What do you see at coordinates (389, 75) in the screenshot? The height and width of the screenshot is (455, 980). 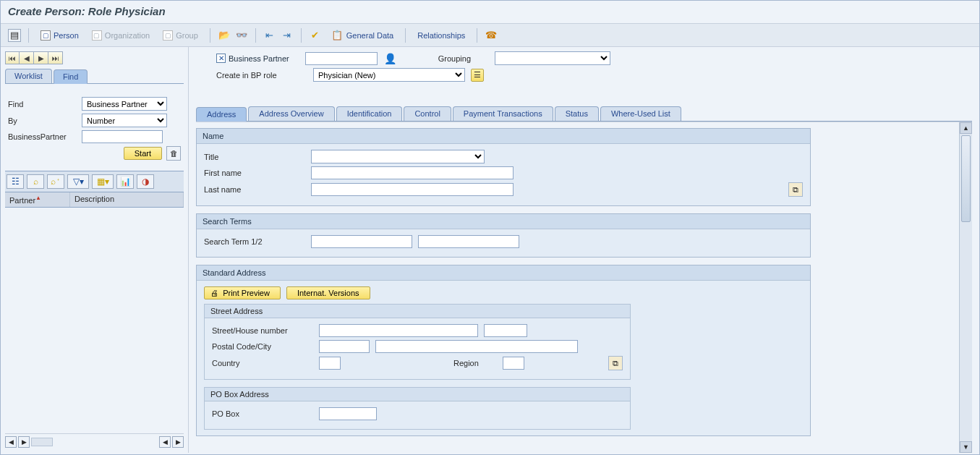 I see `createrole-select: Physician (New)` at bounding box center [389, 75].